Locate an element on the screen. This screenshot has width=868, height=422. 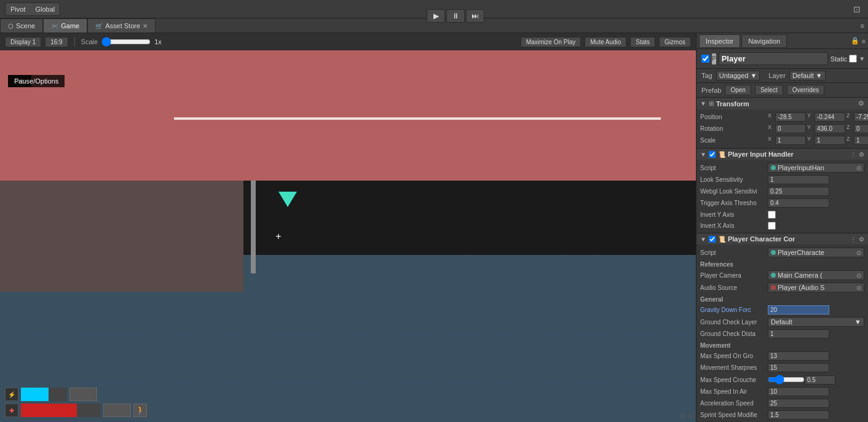
max-speed-crouch-input is located at coordinates (820, 380).